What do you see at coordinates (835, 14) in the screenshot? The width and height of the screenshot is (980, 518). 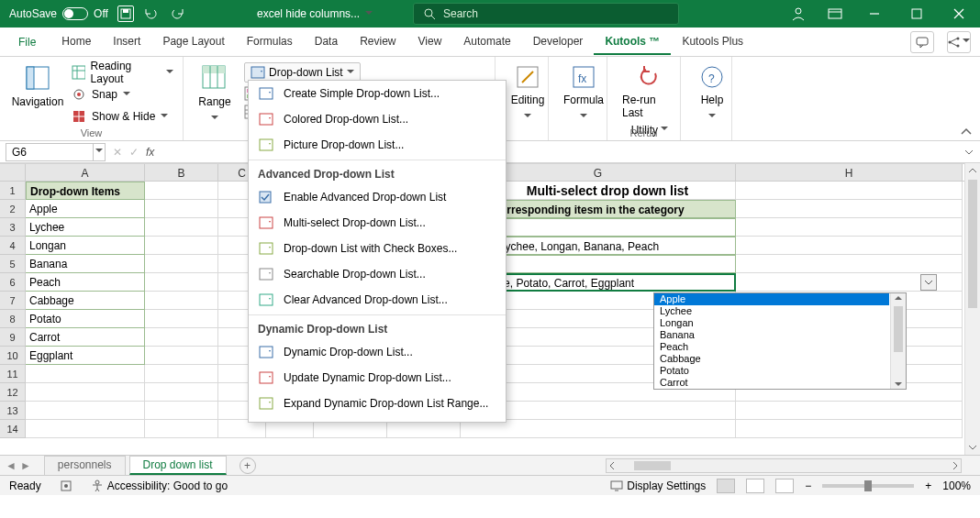 I see `ribbon-display-icon` at bounding box center [835, 14].